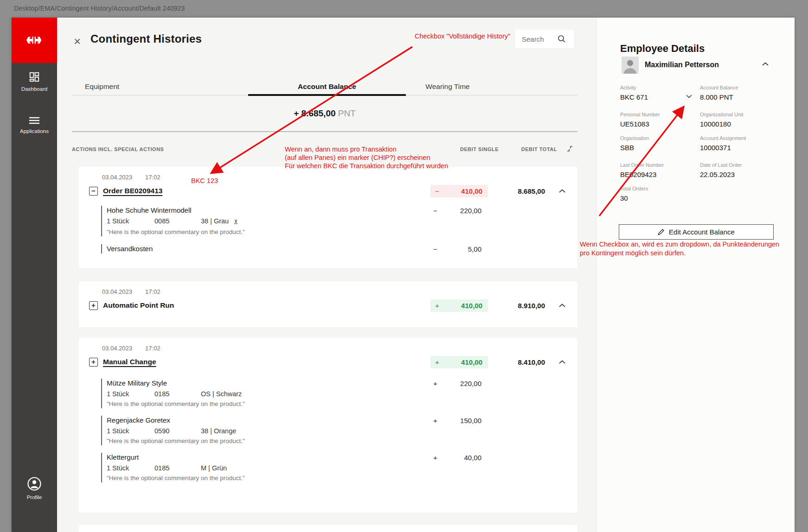 Image resolution: width=808 pixels, height=532 pixels. Describe the element at coordinates (739, 93) in the screenshot. I see `field-account-balance: Account Balance 8.000 PNT` at that location.